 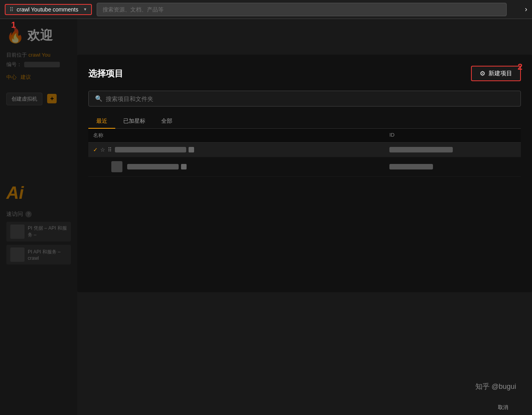 I want to click on col-header-name: 名称, so click(x=241, y=135).